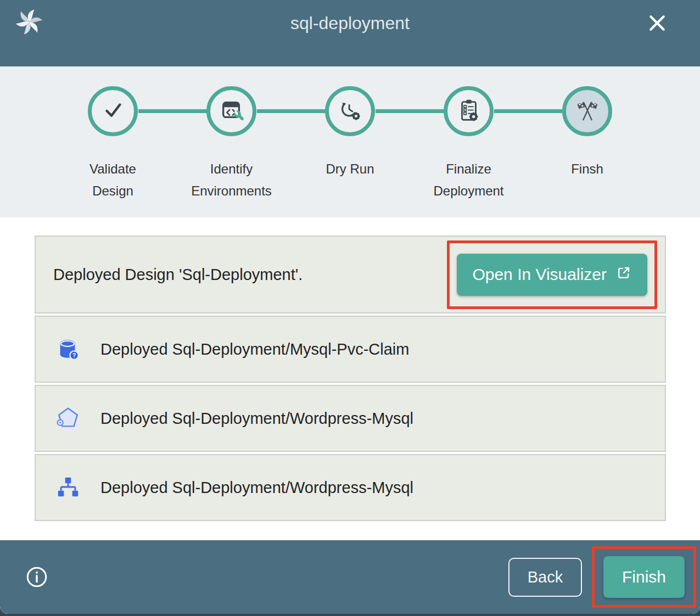  Describe the element at coordinates (68, 349) in the screenshot. I see `database-icon: ?` at that location.